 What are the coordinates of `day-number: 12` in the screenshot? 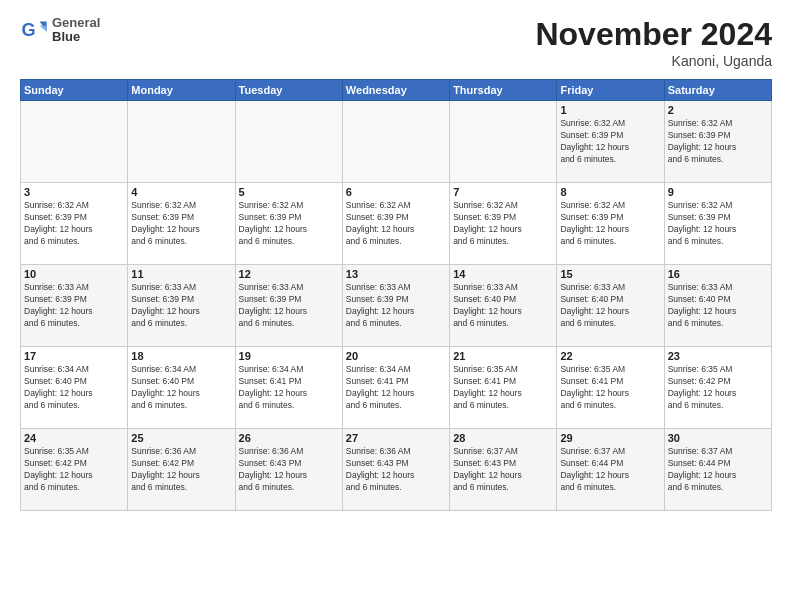 It's located at (289, 274).